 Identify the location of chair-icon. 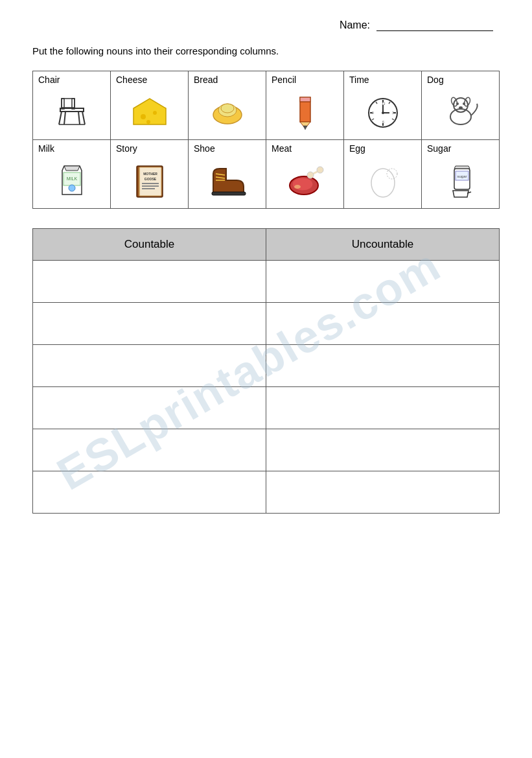
(72, 112).